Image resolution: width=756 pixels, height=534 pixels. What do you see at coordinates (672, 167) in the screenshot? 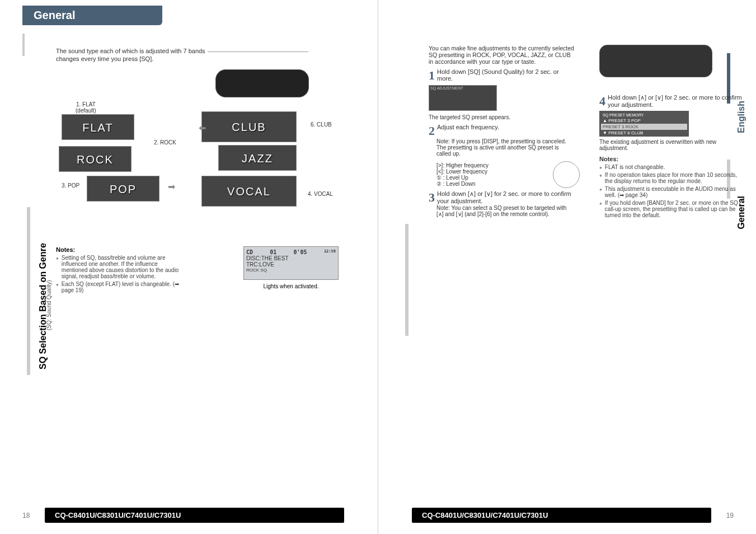
I see `note-item: FLAT is not changeable.` at bounding box center [672, 167].